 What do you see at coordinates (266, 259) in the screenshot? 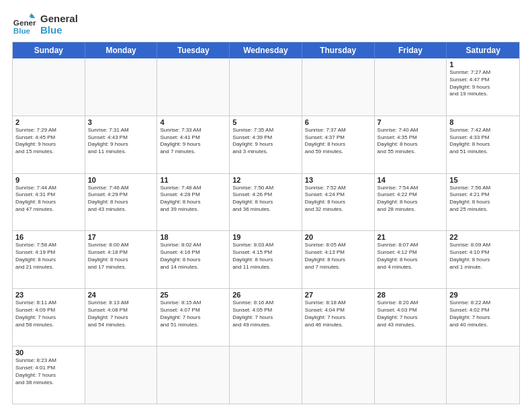
I see `calendar-day-19: 19Sunrise: 8:03 AM Sunset: 4:15 PM Dayli…` at bounding box center [266, 259].